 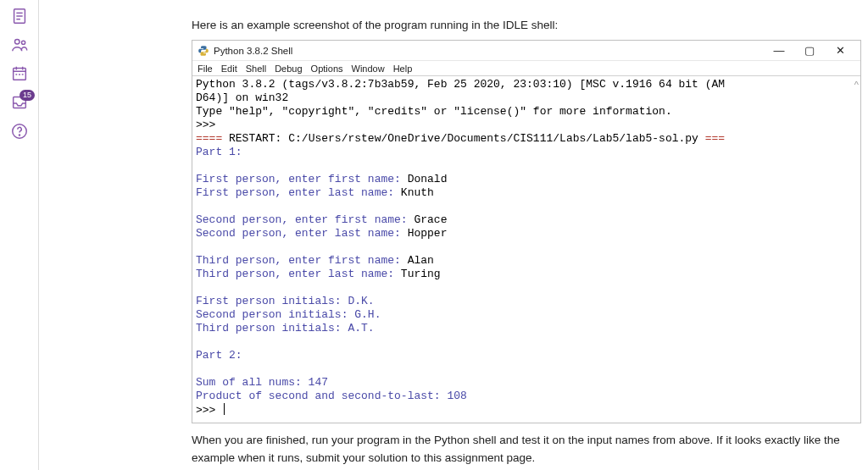 What do you see at coordinates (205, 69) in the screenshot?
I see `menu-file: File` at bounding box center [205, 69].